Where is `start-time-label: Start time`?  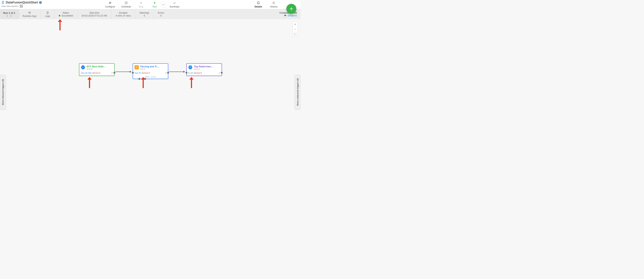
start-time-label: Start time is located at coordinates (94, 13).